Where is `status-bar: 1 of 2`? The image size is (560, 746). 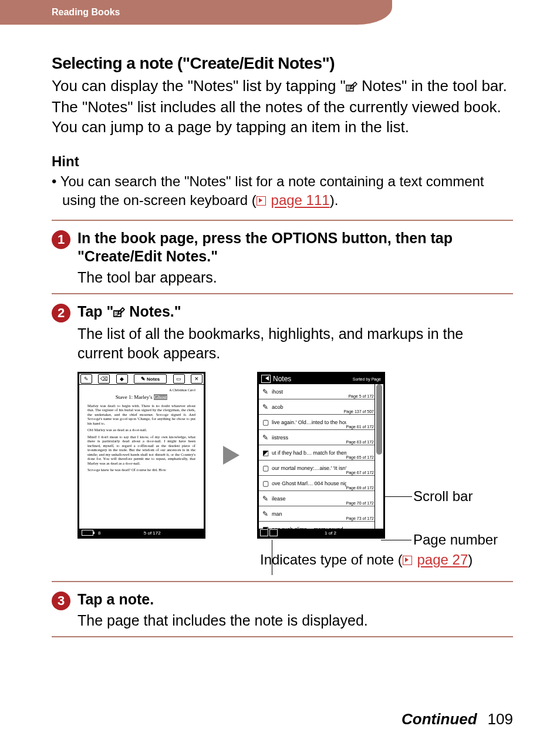 status-bar: 1 of 2 is located at coordinates (321, 533).